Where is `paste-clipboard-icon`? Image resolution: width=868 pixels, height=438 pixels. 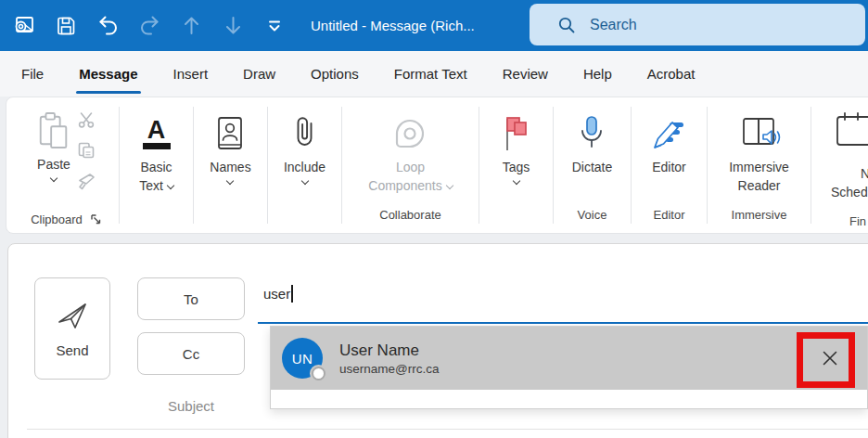
paste-clipboard-icon is located at coordinates (54, 131).